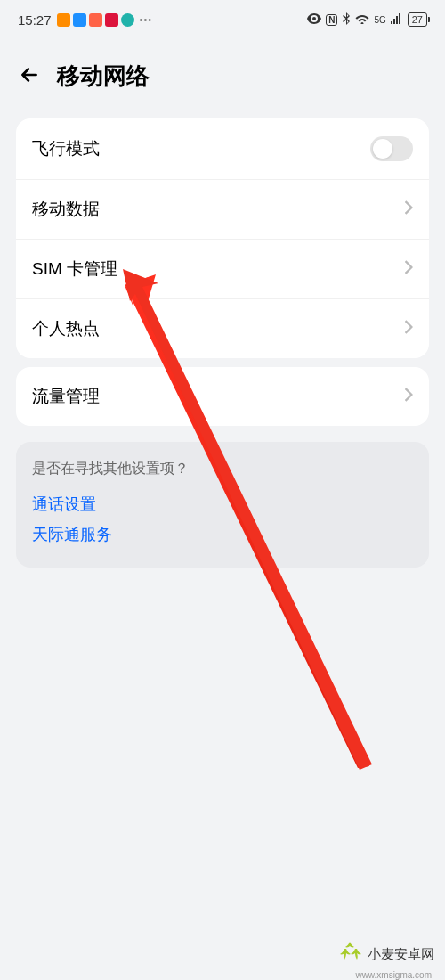 This screenshot has height=980, width=445. Describe the element at coordinates (96, 20) in the screenshot. I see `app-icons` at that location.